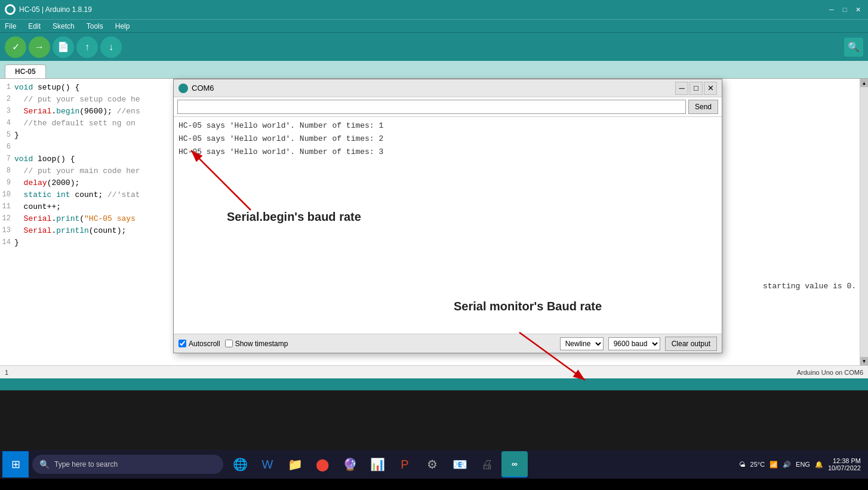 This screenshot has width=868, height=490. I want to click on title-bar-left: HC-05 | Arduino 1.8.19, so click(48, 10).